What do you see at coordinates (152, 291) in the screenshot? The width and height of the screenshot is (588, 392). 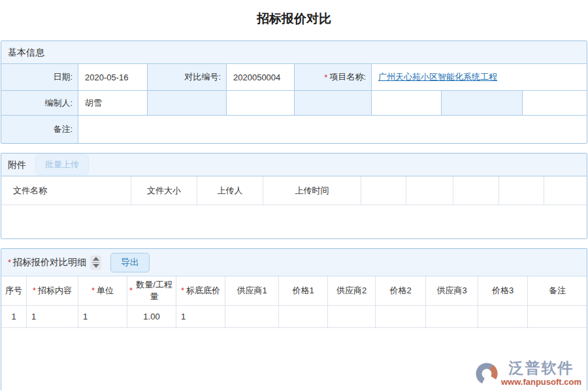 I see `detail-column-header: *数量/工程量` at bounding box center [152, 291].